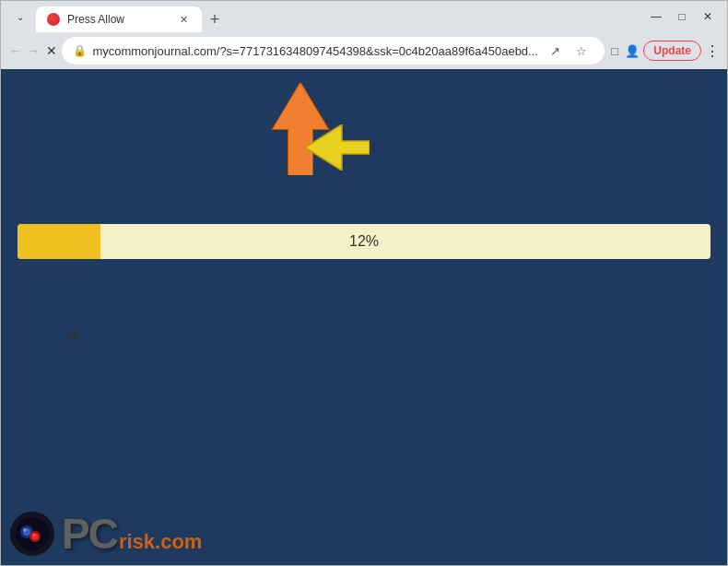  Describe the element at coordinates (106, 534) in the screenshot. I see `logo-area: PC risk.com` at that location.